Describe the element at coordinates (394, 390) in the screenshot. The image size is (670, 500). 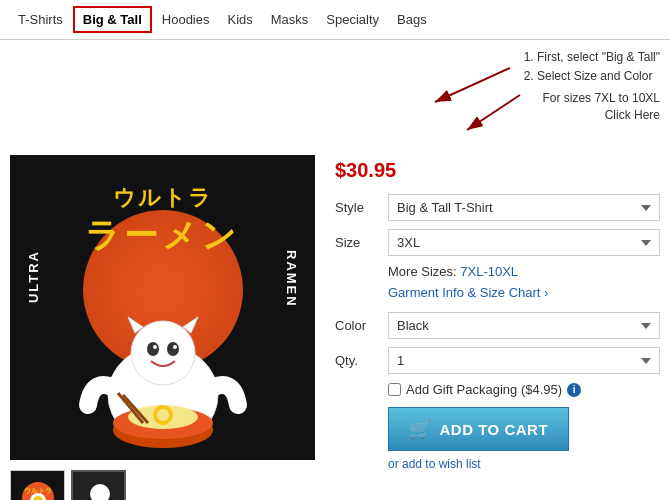
I see `gift-checkbox` at that location.